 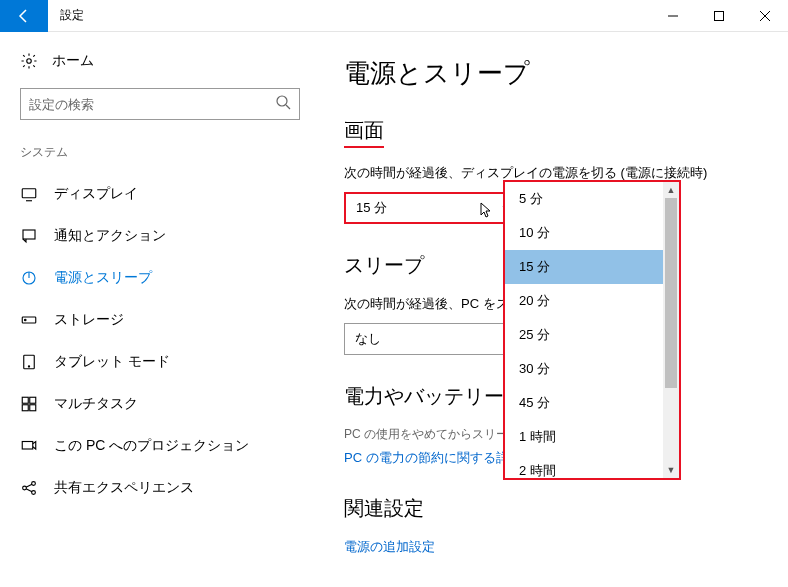 I want to click on sidebar-item-tablet: タブレット モード, so click(x=160, y=362).